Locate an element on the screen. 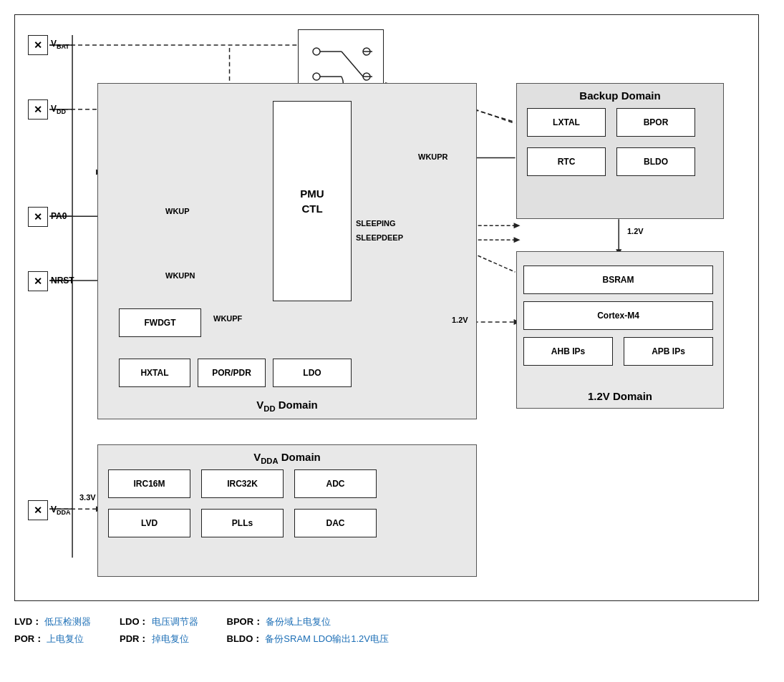 The width and height of the screenshot is (784, 682). footnote-bldo: BLDO： 备份SRAM LDO输出1.2V电压 is located at coordinates (308, 639).